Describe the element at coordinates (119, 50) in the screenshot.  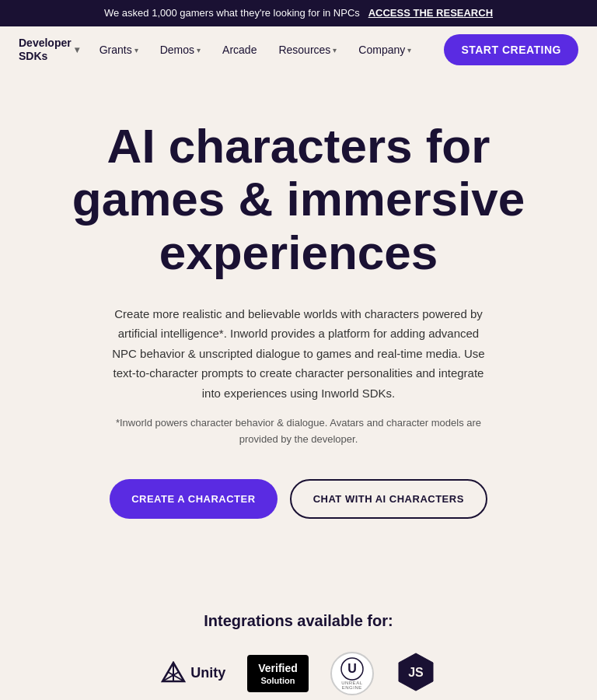
I see `nav-grants: Grants ▾` at that location.